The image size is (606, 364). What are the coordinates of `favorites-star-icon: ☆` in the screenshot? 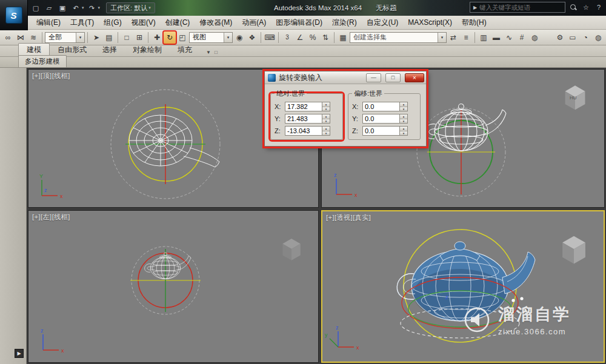 It's located at (586, 7).